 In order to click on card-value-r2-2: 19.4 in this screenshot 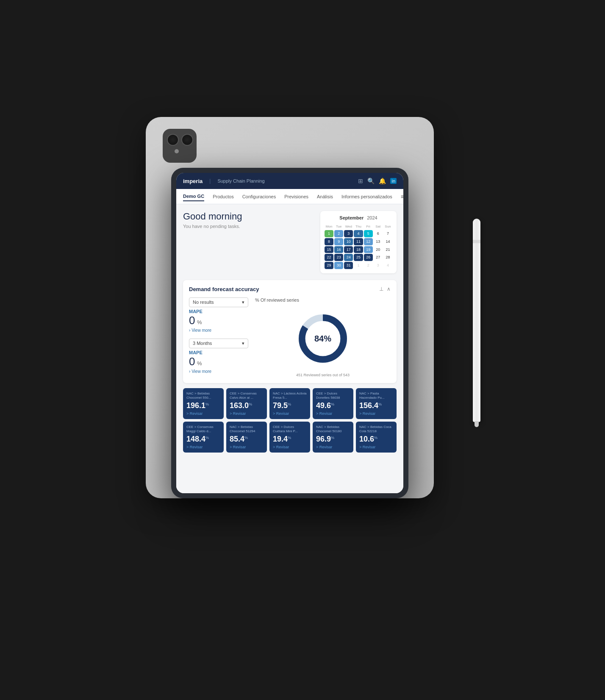, I will do `click(280, 439)`.